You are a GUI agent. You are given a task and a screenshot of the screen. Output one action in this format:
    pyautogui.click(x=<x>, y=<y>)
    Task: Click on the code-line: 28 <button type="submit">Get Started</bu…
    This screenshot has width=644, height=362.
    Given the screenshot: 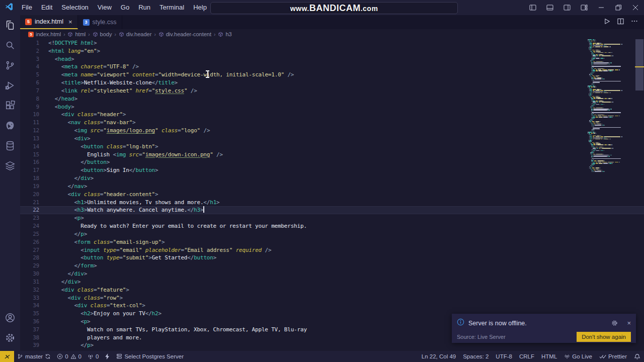 What is the action you would take?
    pyautogui.click(x=332, y=258)
    